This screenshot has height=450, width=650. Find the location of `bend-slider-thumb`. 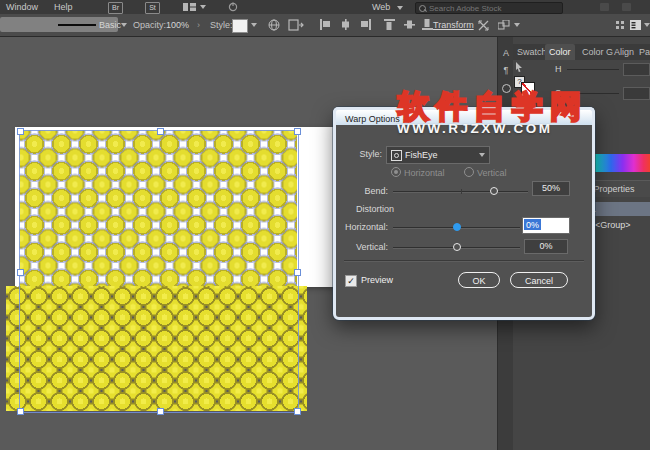

bend-slider-thumb is located at coordinates (494, 191).